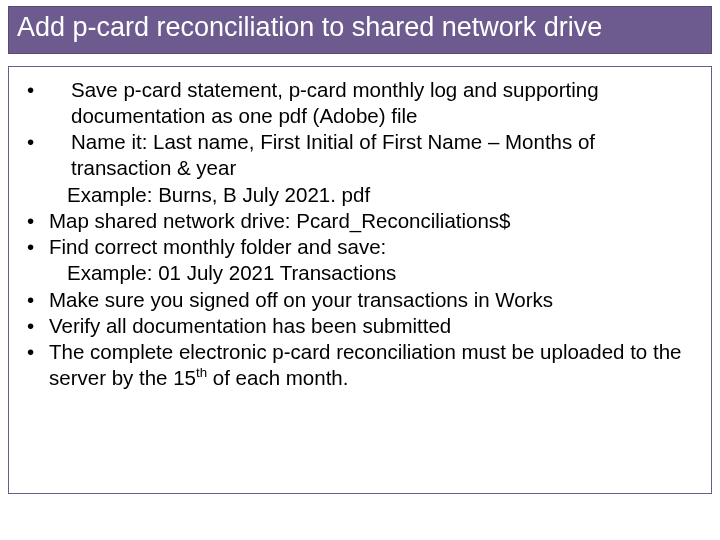 The width and height of the screenshot is (720, 540). I want to click on bullet-text: The complete electronic p-card reconcili…, so click(371, 365).